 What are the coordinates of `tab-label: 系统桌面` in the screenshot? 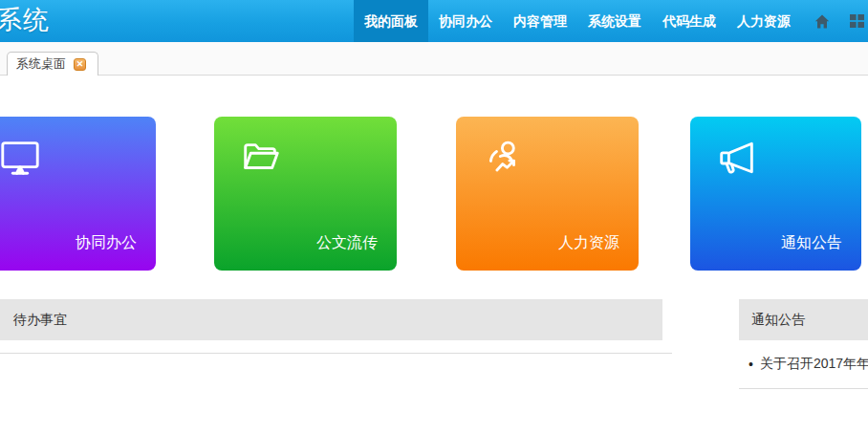 It's located at (41, 64).